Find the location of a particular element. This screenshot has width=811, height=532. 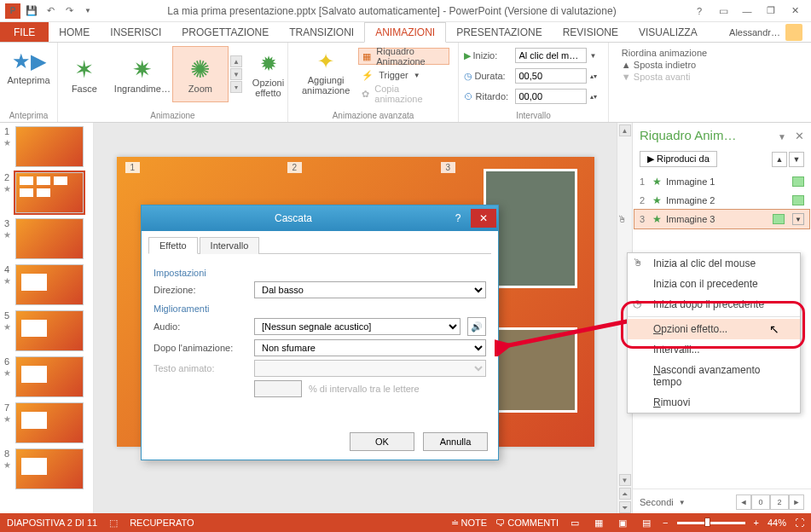

entry-dropdown-icon: ▼ is located at coordinates (798, 219).